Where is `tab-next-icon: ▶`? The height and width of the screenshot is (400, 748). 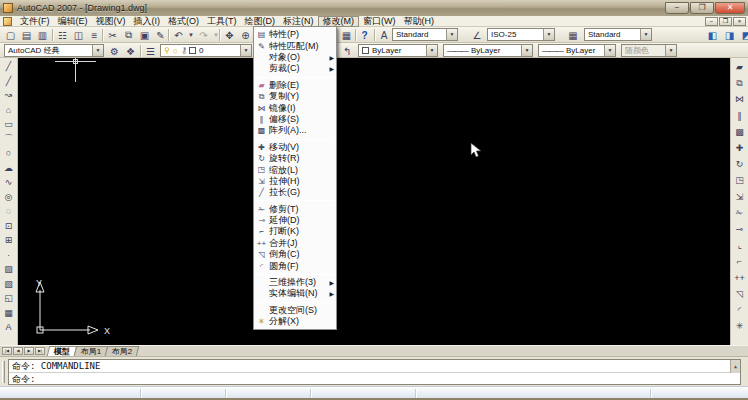 tab-next-icon: ▶ is located at coordinates (29, 351).